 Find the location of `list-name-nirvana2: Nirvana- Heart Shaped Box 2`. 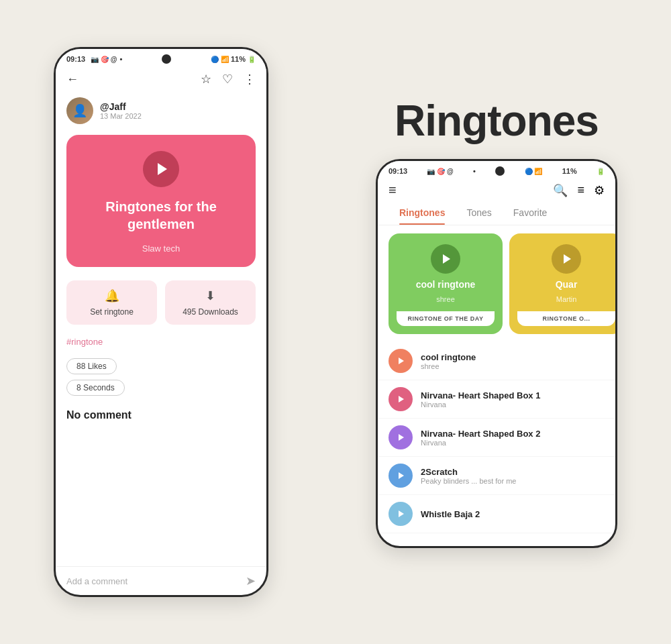

list-name-nirvana2: Nirvana- Heart Shaped Box 2 is located at coordinates (480, 433).